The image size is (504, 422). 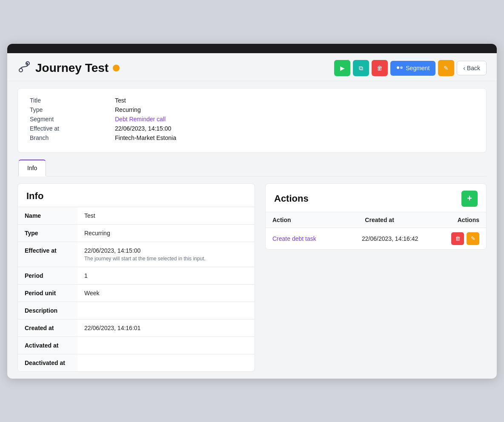 What do you see at coordinates (166, 215) in the screenshot?
I see `row-value-name: Test` at bounding box center [166, 215].